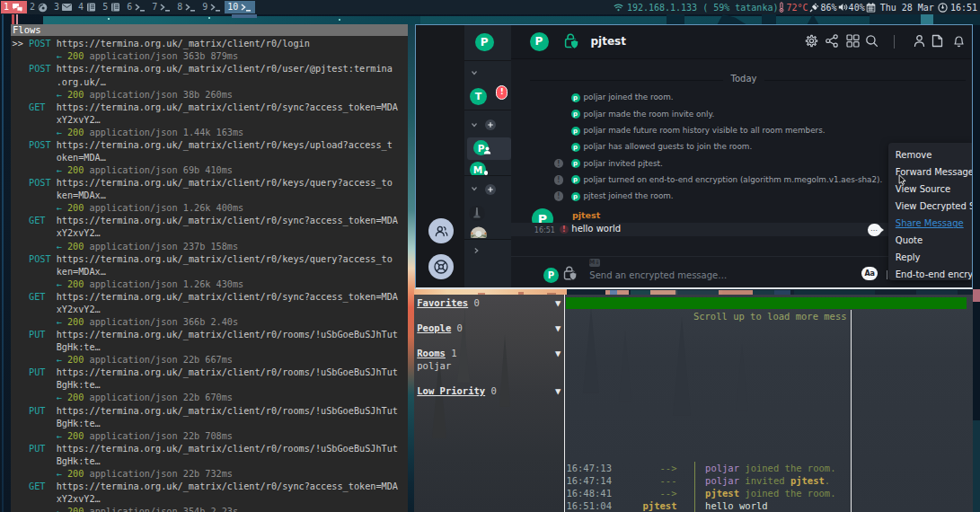  I want to click on plus-icon, so click(490, 190).